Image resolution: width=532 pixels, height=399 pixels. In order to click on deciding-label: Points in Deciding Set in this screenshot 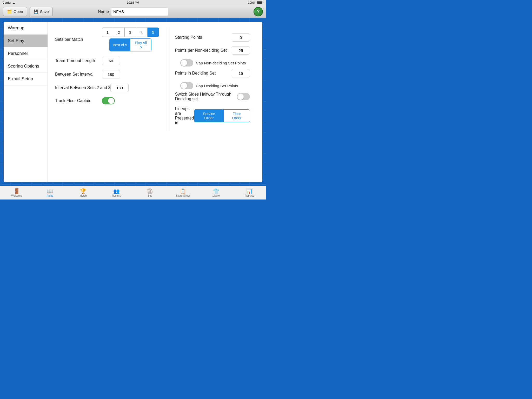, I will do `click(203, 73)`.